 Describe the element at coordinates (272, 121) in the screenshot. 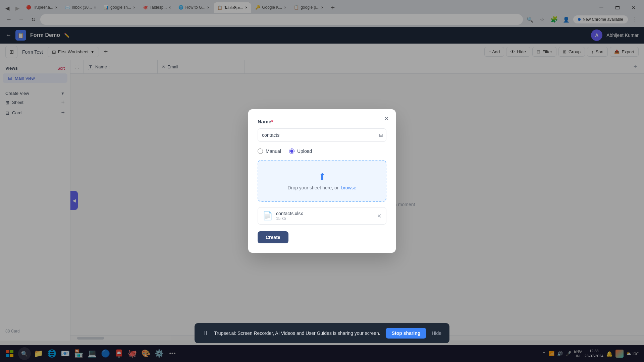

I see `required-indicator: *` at that location.